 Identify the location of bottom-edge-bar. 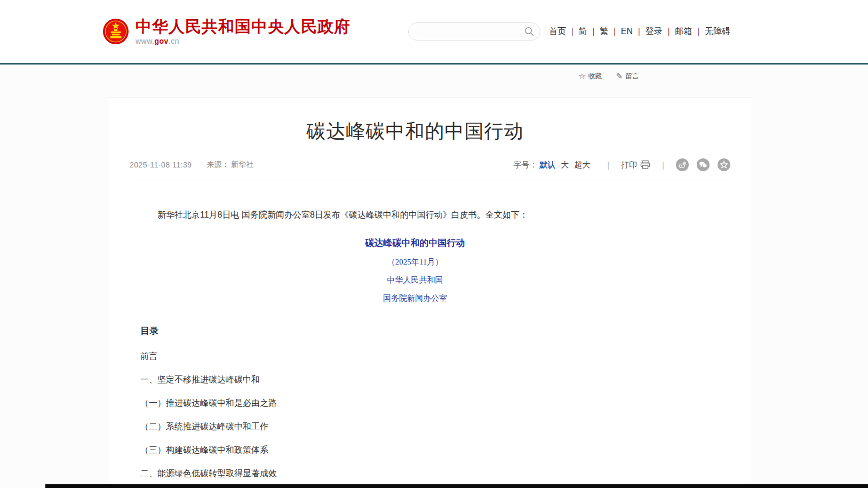
(457, 486).